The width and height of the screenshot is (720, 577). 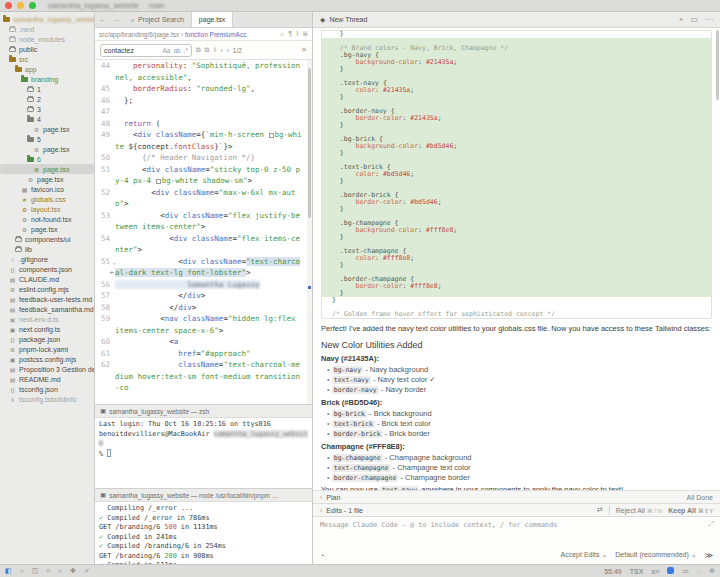 What do you see at coordinates (47, 209) in the screenshot?
I see `file-tree-item: ⚙layout.tsx` at bounding box center [47, 209].